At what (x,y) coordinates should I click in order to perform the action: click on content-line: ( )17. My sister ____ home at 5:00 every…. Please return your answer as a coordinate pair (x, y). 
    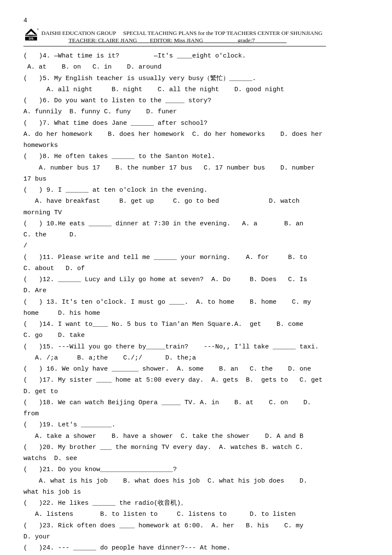
    Looking at the image, I should click on (175, 386).